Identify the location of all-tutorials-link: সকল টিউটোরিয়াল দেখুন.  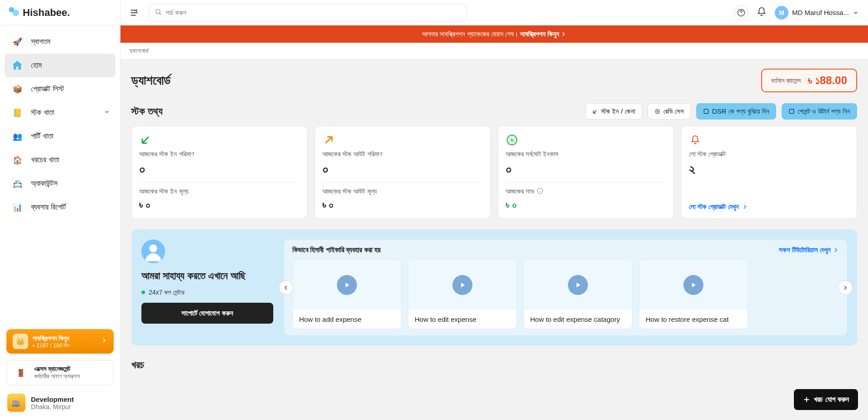
(809, 250).